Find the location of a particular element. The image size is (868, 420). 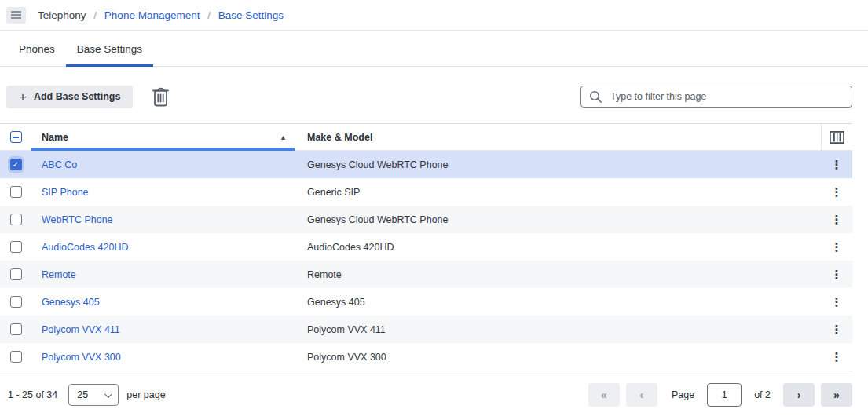

tab-bar: Phones Base Settings is located at coordinates (434, 49).